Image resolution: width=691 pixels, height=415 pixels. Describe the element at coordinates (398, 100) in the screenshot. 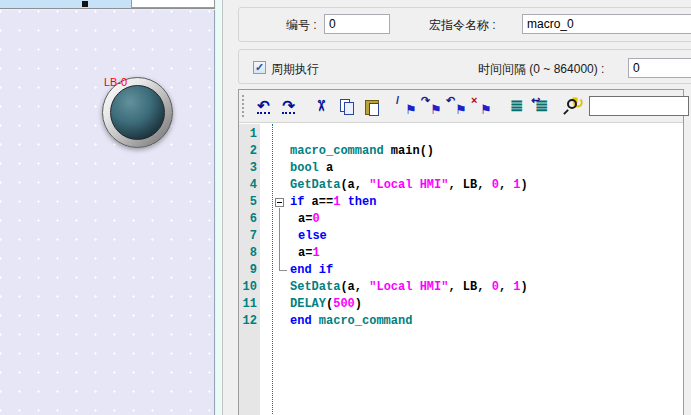

I see `pen-stroke-icon: /` at that location.